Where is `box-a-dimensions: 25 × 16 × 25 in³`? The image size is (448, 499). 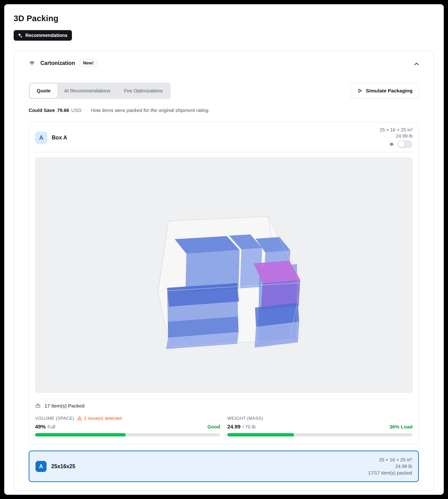
box-a-dimensions: 25 × 16 × 25 in³ is located at coordinates (396, 130).